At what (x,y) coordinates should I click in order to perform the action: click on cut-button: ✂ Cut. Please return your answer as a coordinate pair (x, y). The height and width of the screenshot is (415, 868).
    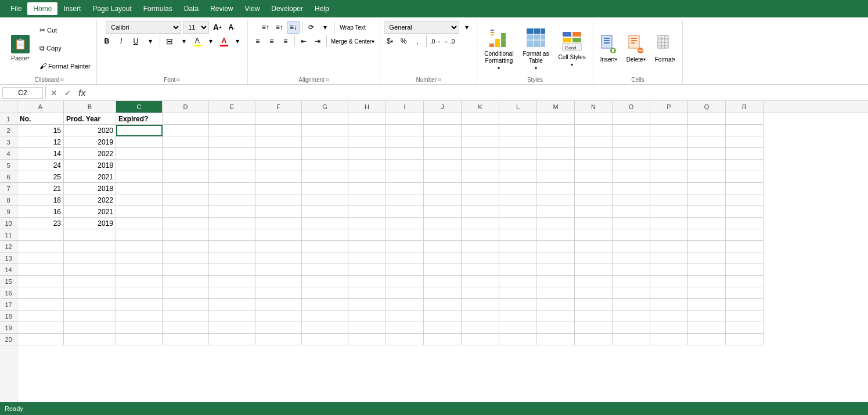
    Looking at the image, I should click on (65, 30).